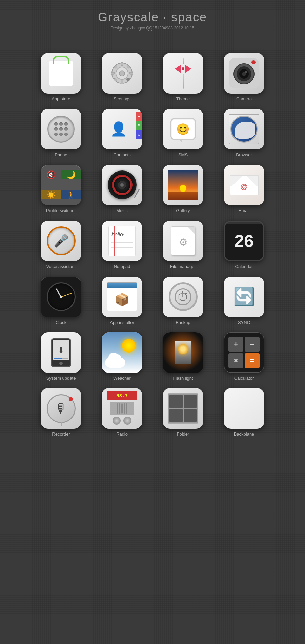 The height and width of the screenshot is (644, 305). What do you see at coordinates (244, 241) in the screenshot?
I see `calendar-icon: 26` at bounding box center [244, 241].